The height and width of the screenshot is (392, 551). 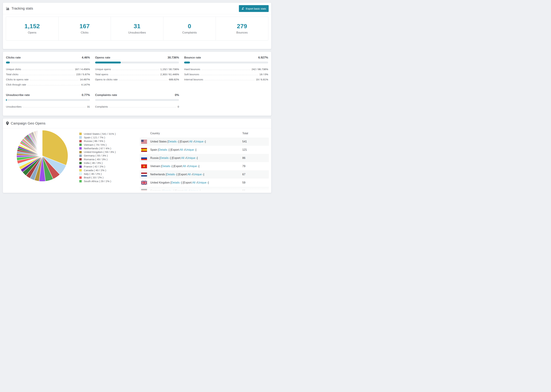 I want to click on rate-detail-value: 689.82%, so click(x=174, y=79).